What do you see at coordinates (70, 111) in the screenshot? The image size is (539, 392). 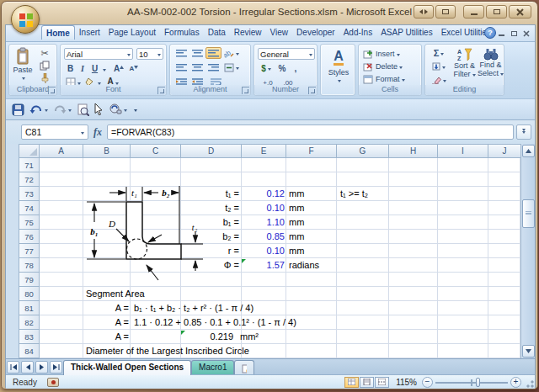 I see `redo-dropdown` at bounding box center [70, 111].